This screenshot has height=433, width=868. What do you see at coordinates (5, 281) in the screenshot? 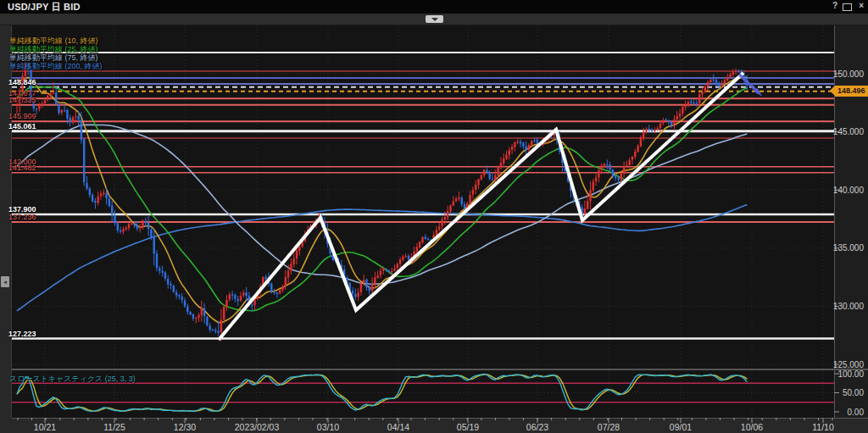
I see `panel-collapse-button: ◂` at bounding box center [5, 281].